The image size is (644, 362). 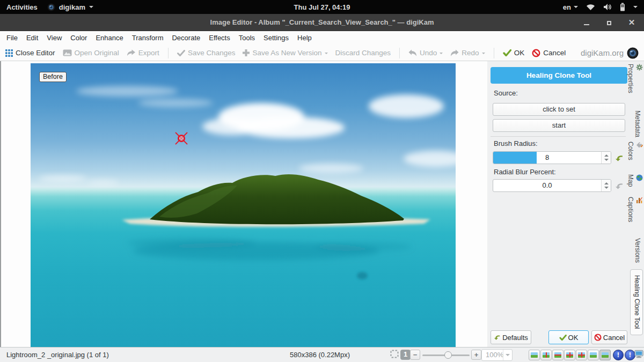 I want to click on panel-divider, so click(x=558, y=136).